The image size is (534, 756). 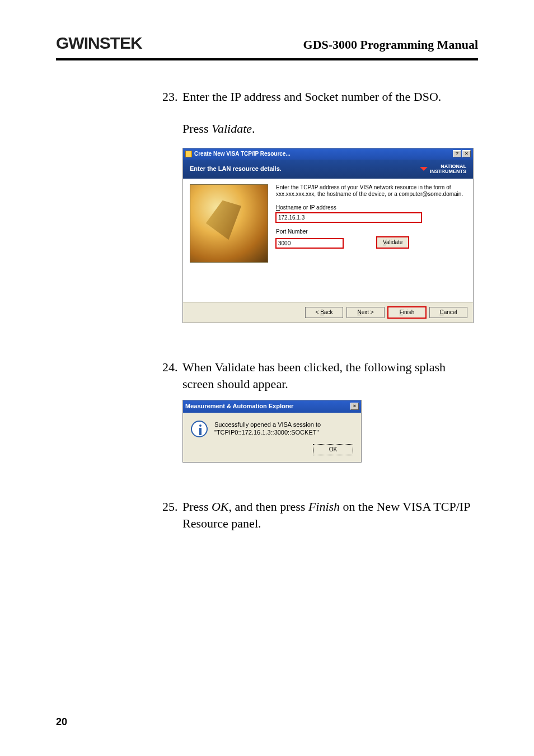 What do you see at coordinates (366, 312) in the screenshot?
I see `next-button: Next >` at bounding box center [366, 312].